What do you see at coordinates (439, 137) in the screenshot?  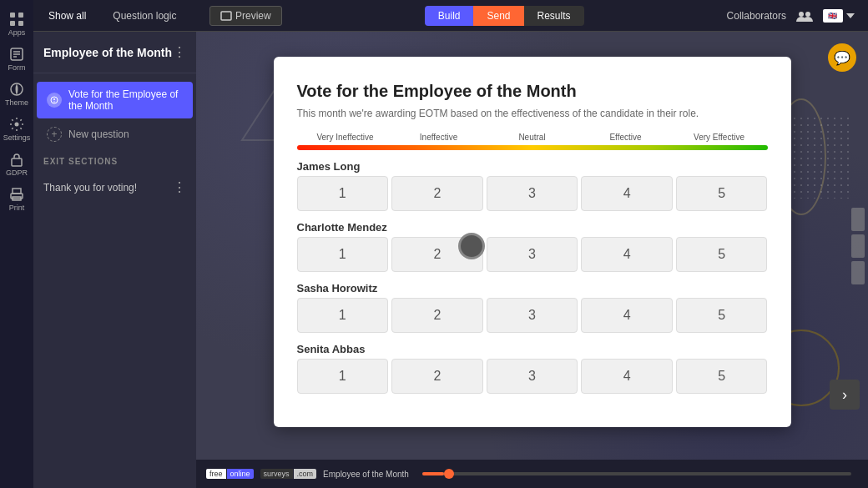 I see `scale-label-2: Ineffective` at bounding box center [439, 137].